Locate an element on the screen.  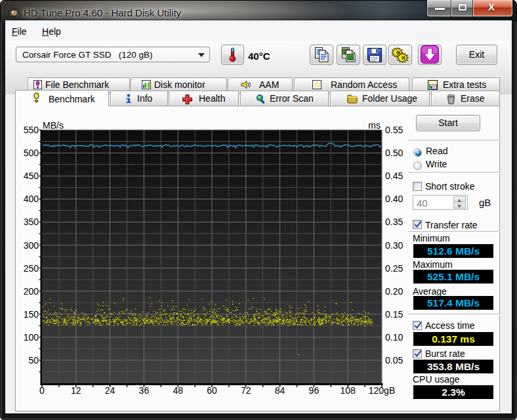
svg-text: 50 is located at coordinates (33, 360).